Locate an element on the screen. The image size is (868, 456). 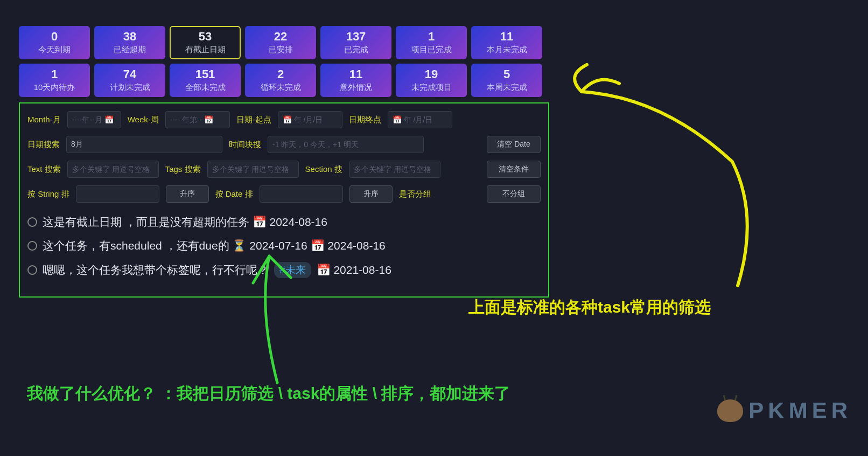
date-search-label: 日期搜索 is located at coordinates (44, 144).